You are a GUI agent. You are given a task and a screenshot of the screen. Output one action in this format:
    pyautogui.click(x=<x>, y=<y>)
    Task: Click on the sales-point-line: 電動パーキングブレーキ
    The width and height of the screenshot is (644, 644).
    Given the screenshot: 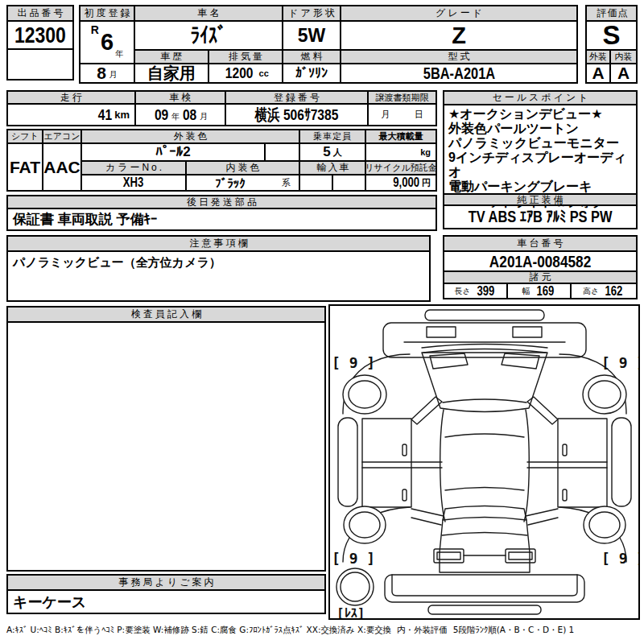 What is the action you would take?
    pyautogui.click(x=540, y=187)
    